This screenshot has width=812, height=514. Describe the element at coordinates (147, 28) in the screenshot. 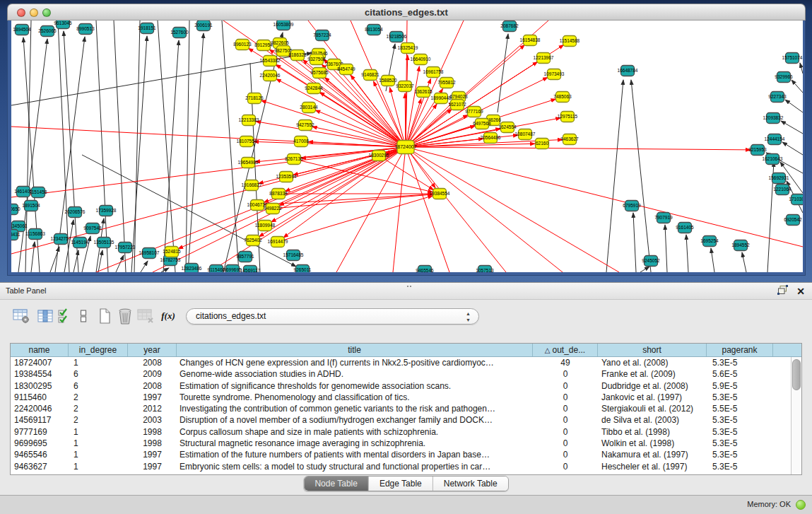

I see `graph-node-label: 1918151` at that location.